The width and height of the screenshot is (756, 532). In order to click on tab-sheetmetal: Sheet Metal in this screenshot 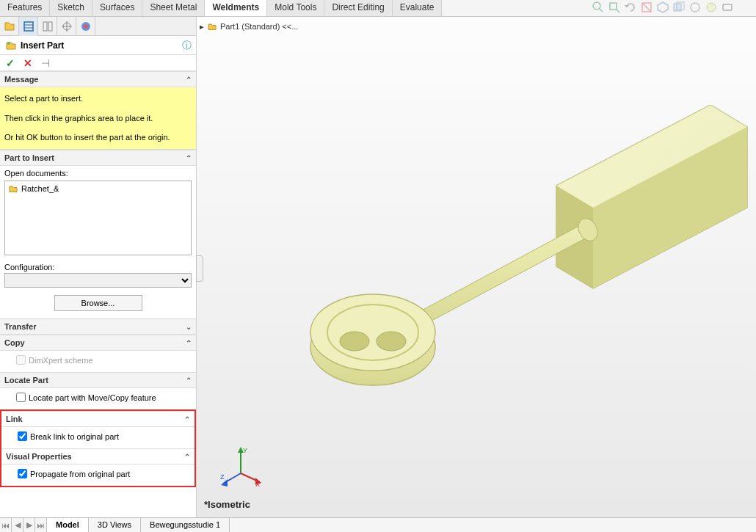, I will do `click(173, 8)`.